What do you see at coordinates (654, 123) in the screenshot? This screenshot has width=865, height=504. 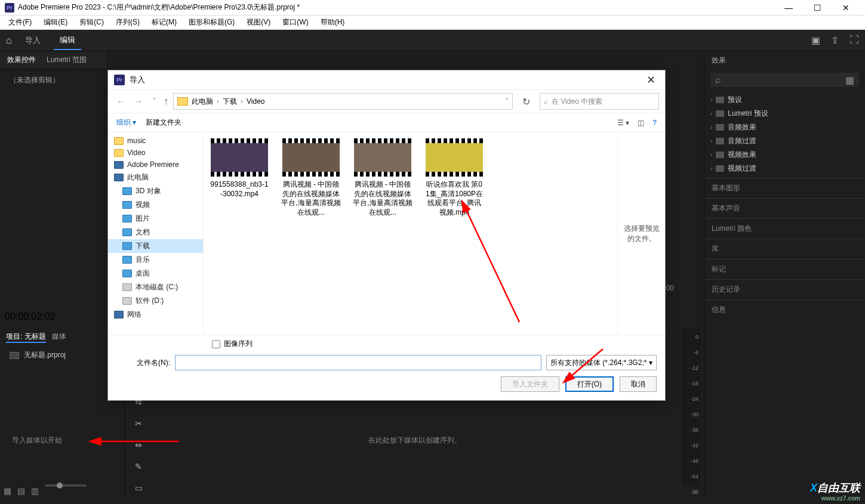 I see `help-icon: ?` at bounding box center [654, 123].